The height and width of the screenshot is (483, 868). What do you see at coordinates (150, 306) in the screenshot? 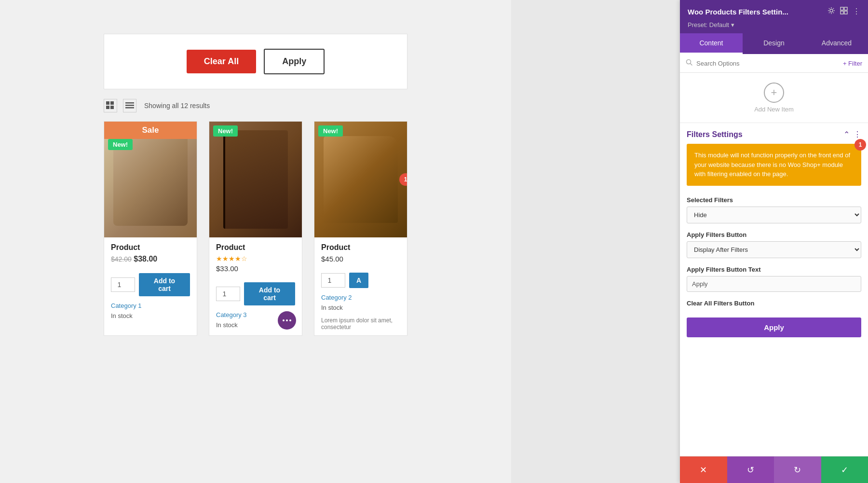
I see `product-category-1: Category 1` at bounding box center [150, 306].